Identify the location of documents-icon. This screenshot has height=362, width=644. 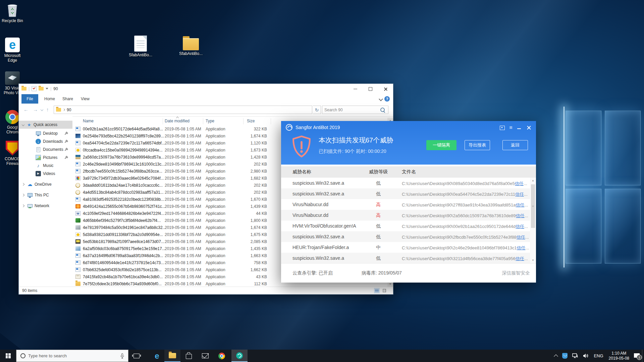
(38, 149).